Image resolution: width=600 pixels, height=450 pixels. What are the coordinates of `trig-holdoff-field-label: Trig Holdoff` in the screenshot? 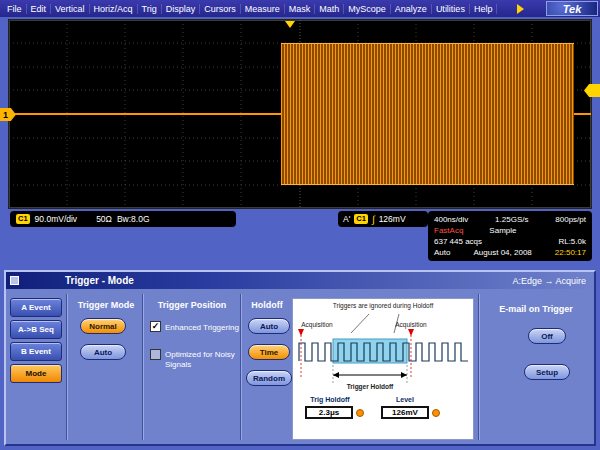 It's located at (330, 400).